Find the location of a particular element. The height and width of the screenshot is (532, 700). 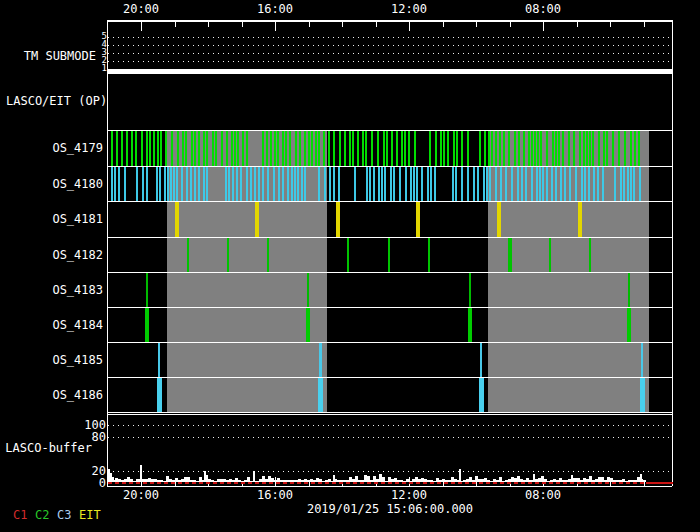

buffer-gridline is located at coordinates (390, 438).